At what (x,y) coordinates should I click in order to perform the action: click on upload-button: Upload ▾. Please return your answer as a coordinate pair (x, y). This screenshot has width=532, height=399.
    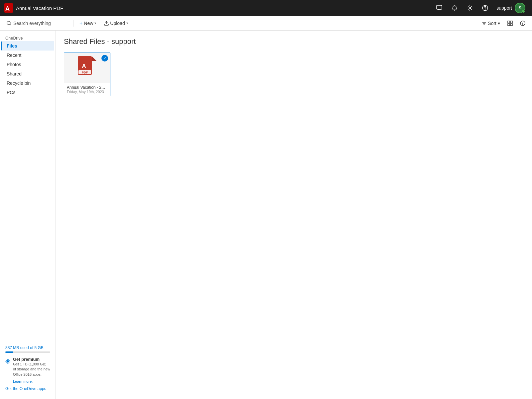
    Looking at the image, I should click on (116, 23).